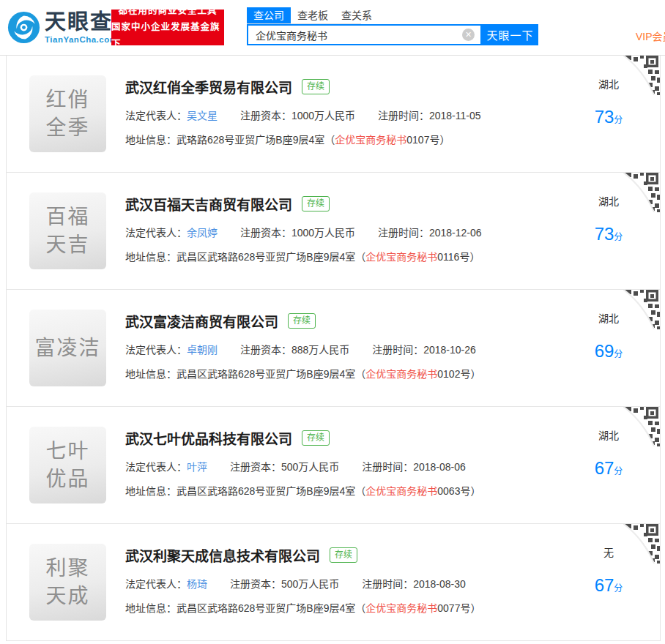 The width and height of the screenshot is (665, 644). Describe the element at coordinates (393, 349) in the screenshot. I see `company-detail-row: 法定代表人：卓朝刚 注册资本：888万人民币 注册时间：2018-10-26` at that location.